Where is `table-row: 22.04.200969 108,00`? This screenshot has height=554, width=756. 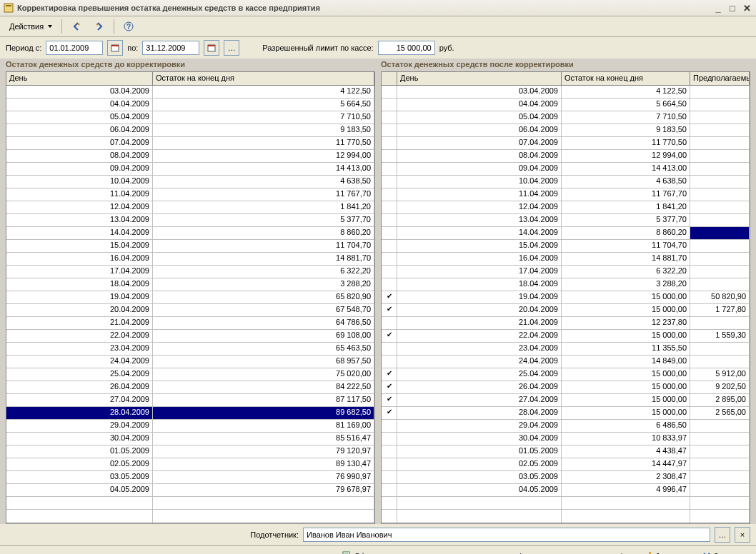 table-row: 22.04.200969 108,00 is located at coordinates (190, 336).